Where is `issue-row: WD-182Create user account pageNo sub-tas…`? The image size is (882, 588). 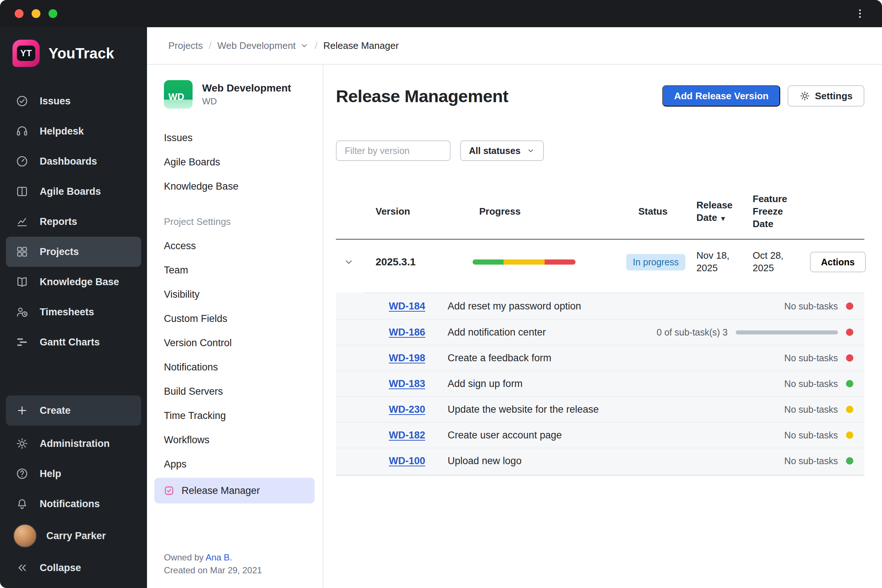
issue-row: WD-182Create user account pageNo sub-tas… is located at coordinates (600, 435).